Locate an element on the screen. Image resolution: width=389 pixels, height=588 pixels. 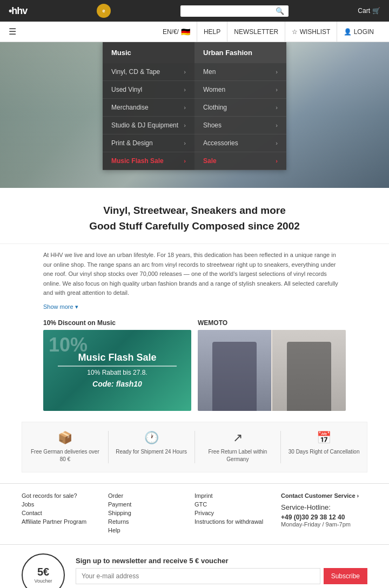
footer-link-privacy: Privacy is located at coordinates (238, 513).